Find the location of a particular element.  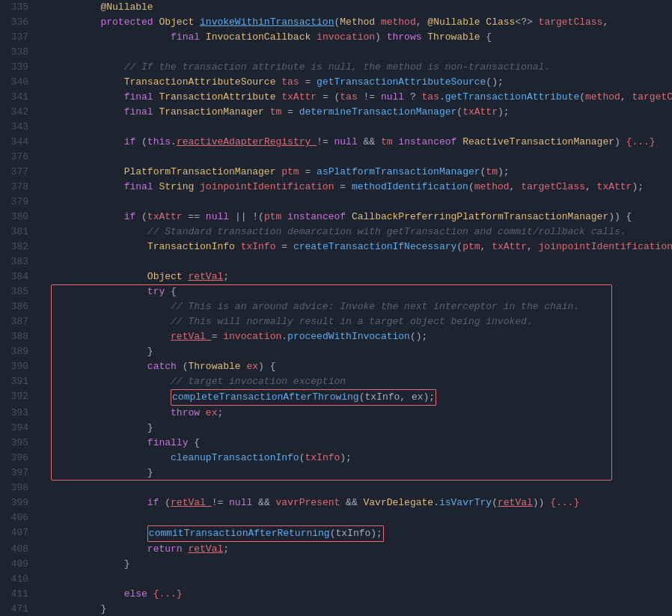

token: return is located at coordinates (168, 549).